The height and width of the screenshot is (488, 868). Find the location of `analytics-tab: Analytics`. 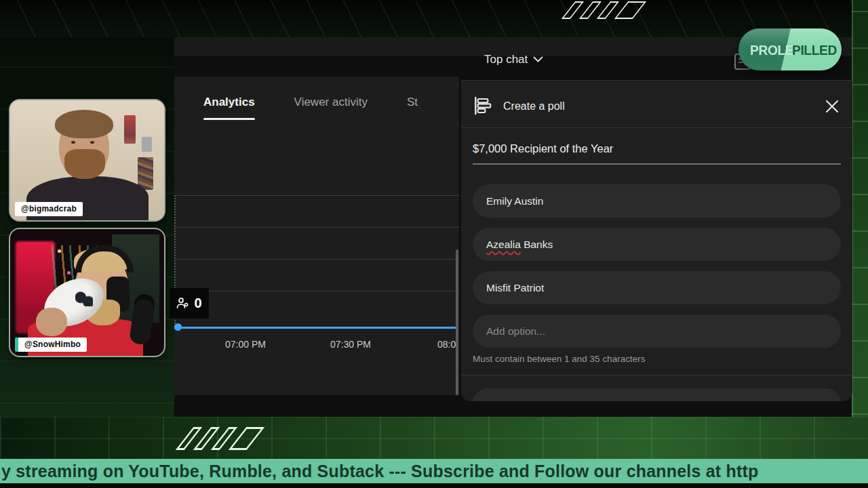

analytics-tab: Analytics is located at coordinates (229, 102).